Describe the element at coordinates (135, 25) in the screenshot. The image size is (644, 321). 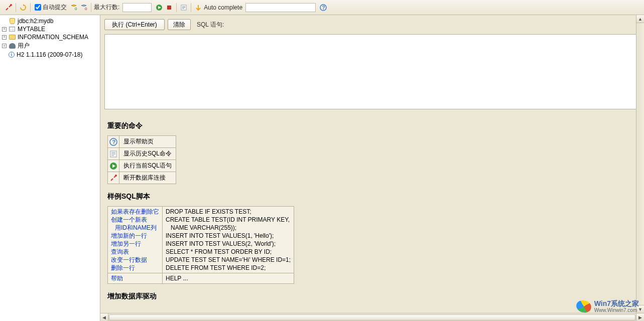
I see `run-button: 执行 (Ctrl+Enter)` at that location.